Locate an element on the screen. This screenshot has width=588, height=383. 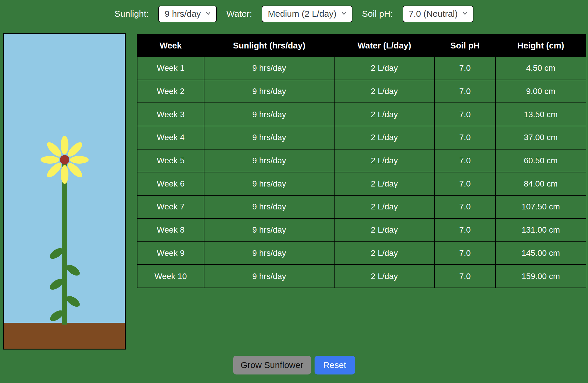
soil-ph-label: Soil pH: is located at coordinates (378, 14).